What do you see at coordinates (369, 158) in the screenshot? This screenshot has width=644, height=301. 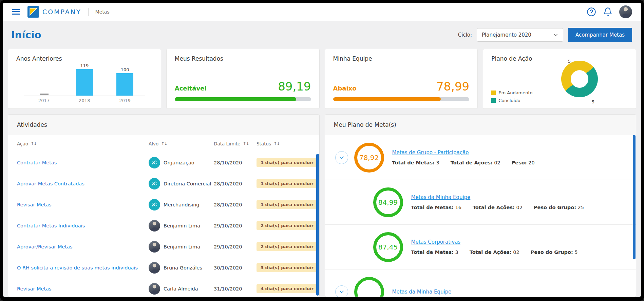 I see `goal-score-ring: 78,92` at bounding box center [369, 158].